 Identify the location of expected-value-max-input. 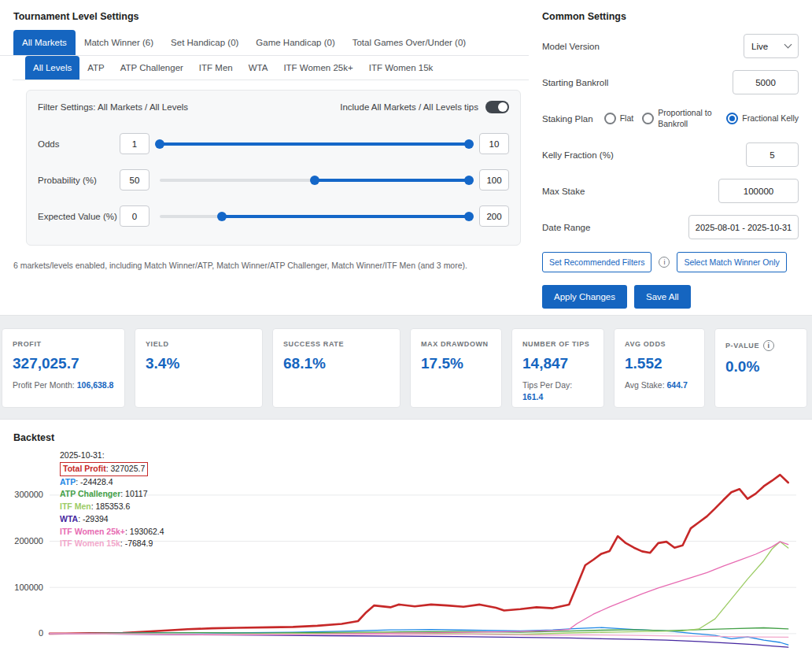
(494, 216).